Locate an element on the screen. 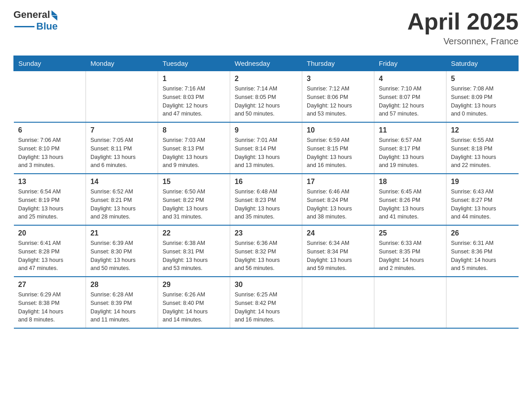 The height and width of the screenshot is (411, 532). calendar-cell: 3Sunrise: 7:12 AM Sunset: 8:06 PM Daylig… is located at coordinates (339, 97).